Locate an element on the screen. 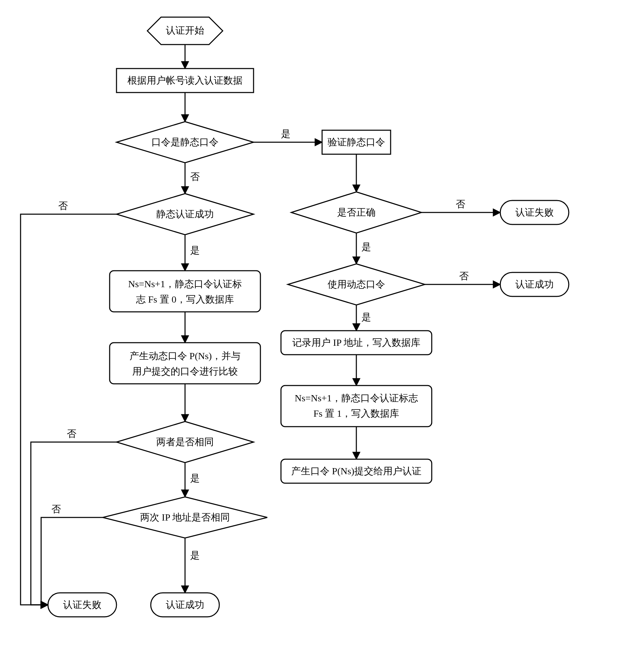 The height and width of the screenshot is (672, 638). node-successBottom: 认证成功 is located at coordinates (185, 605).